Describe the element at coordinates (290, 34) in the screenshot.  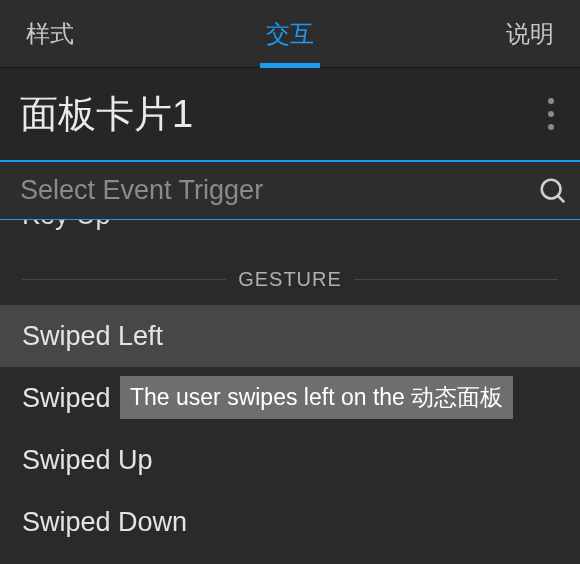
I see `top-tabbar: 样式 交互 说明` at that location.